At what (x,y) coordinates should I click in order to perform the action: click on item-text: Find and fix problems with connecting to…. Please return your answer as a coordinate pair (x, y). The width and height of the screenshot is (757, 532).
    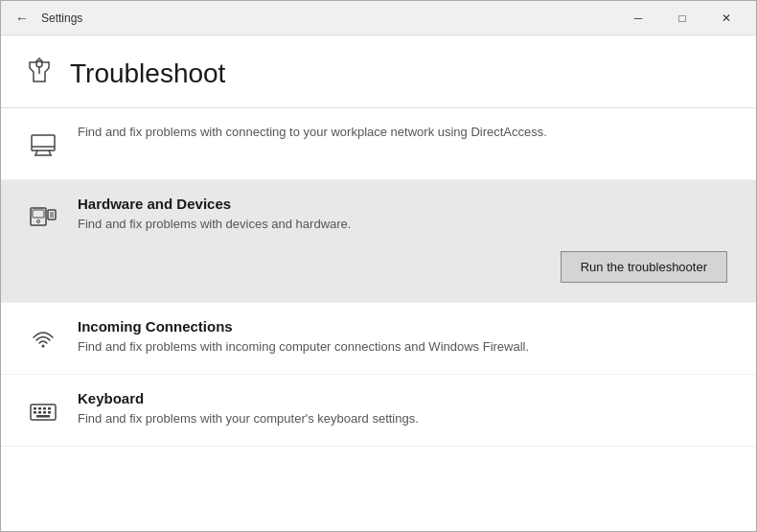
    Looking at the image, I should click on (402, 132).